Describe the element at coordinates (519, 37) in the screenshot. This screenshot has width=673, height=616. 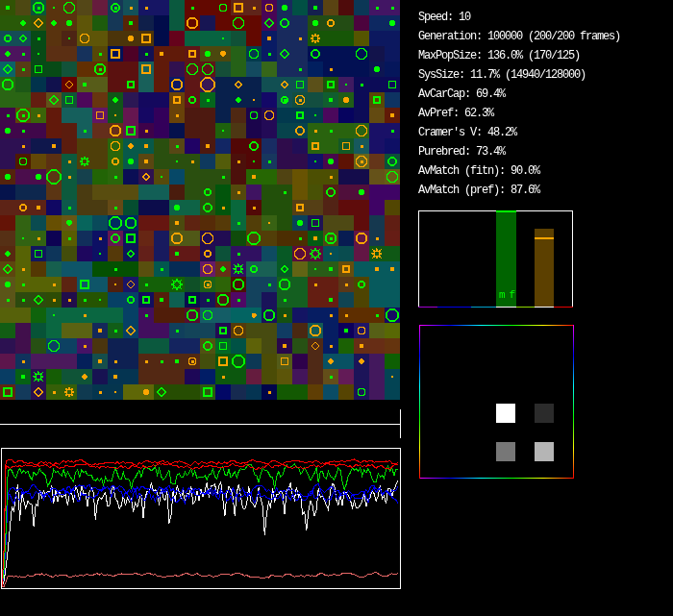
I see `svg-text:Generation: 100000 (200/200 fr: Generation: 100000 (200/200 frames)` at that location.